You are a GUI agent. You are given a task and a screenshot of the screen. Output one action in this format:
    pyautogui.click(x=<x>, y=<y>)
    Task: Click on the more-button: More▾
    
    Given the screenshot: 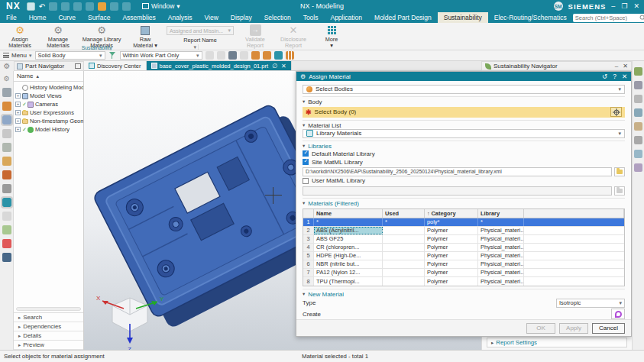 What is the action you would take?
    pyautogui.click(x=332, y=37)
    